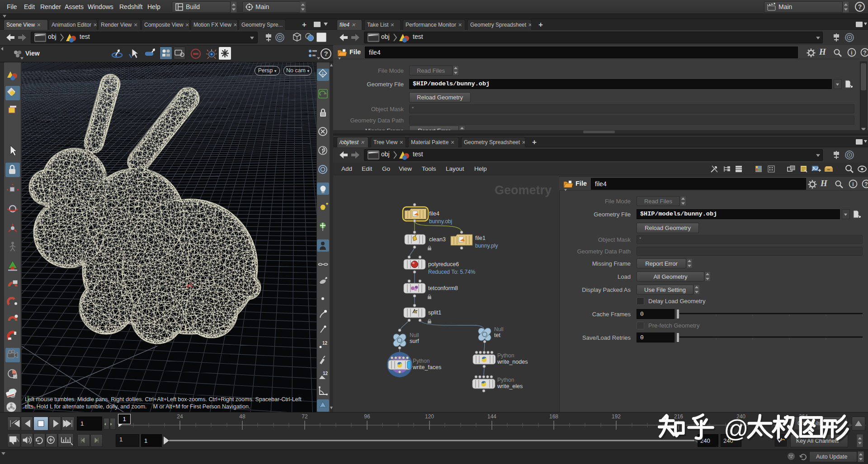 The height and width of the screenshot is (464, 868). I want to click on svg-text: tetconform8, so click(443, 288).